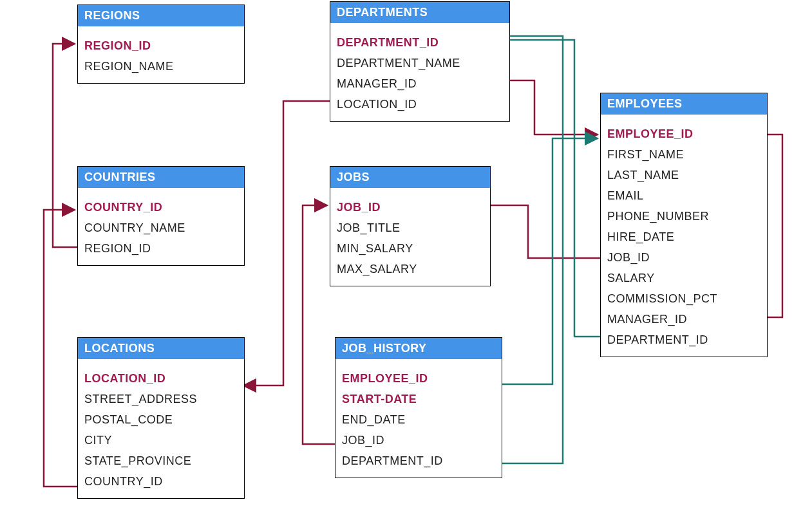  Describe the element at coordinates (684, 257) in the screenshot. I see `field-emp-job-id: JOB_ID` at that location.